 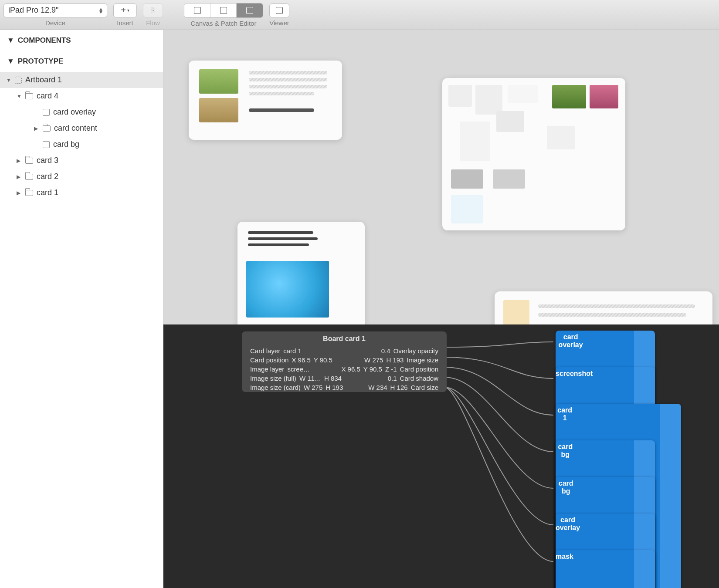 I want to click on prototype-label: PROTOTYPE, so click(x=41, y=61).